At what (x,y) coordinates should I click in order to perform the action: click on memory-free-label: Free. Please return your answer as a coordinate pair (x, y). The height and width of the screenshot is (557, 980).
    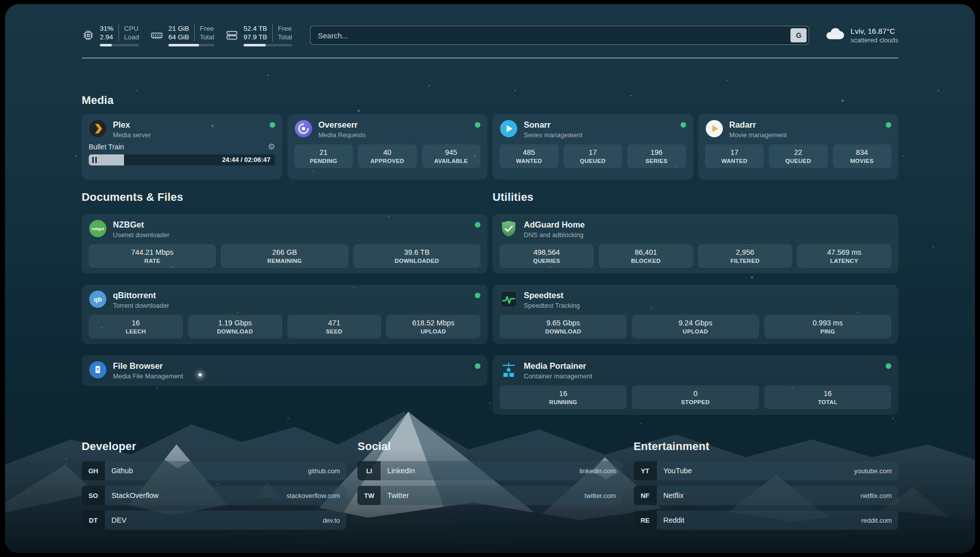
    Looking at the image, I should click on (207, 28).